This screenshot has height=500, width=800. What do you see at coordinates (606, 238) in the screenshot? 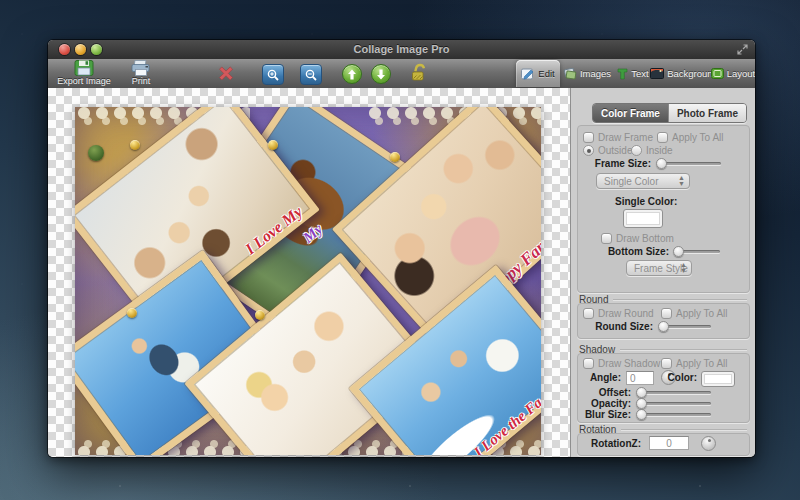
I see `draw-bottom-checkbox` at bounding box center [606, 238].